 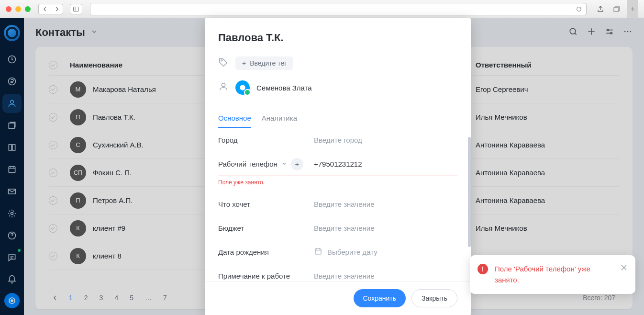 What do you see at coordinates (386, 276) in the screenshot?
I see `note-input` at bounding box center [386, 276].